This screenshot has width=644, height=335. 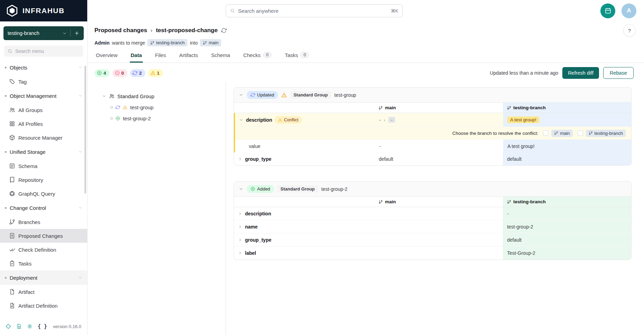 What do you see at coordinates (29, 222) in the screenshot?
I see `sidebar-item-label: Branches` at bounding box center [29, 222].